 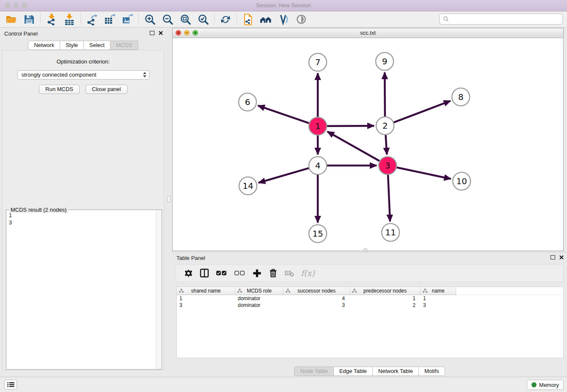 What do you see at coordinates (107, 89) in the screenshot?
I see `close-panel-button: Close panel` at bounding box center [107, 89].